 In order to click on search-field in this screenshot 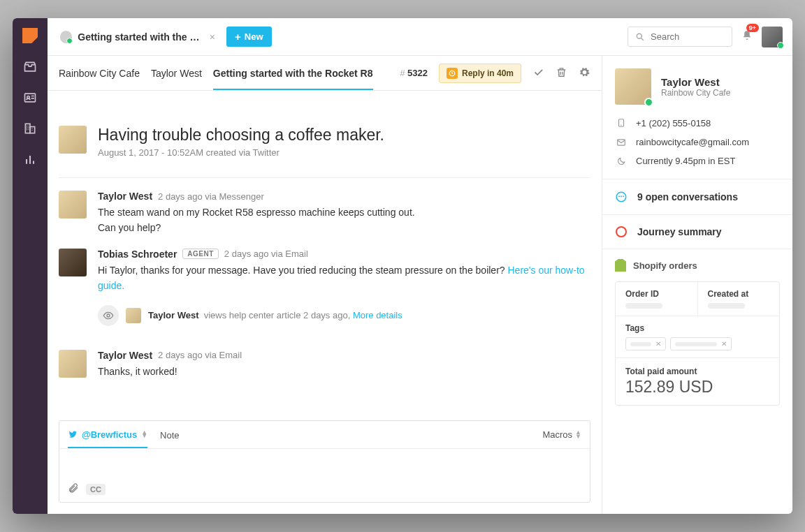, I will do `click(688, 36)`.